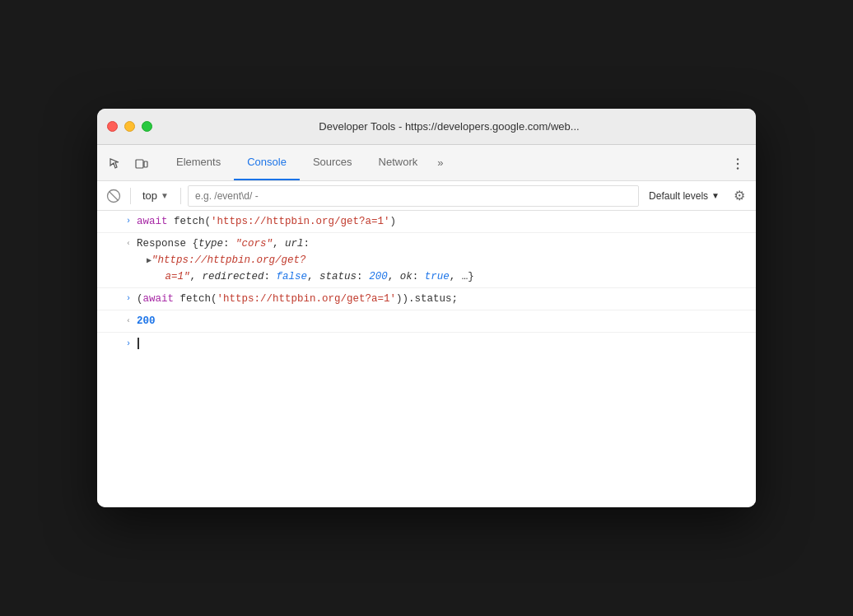 The image size is (853, 616). What do you see at coordinates (267, 163) in the screenshot?
I see `tab-console: Console` at bounding box center [267, 163].